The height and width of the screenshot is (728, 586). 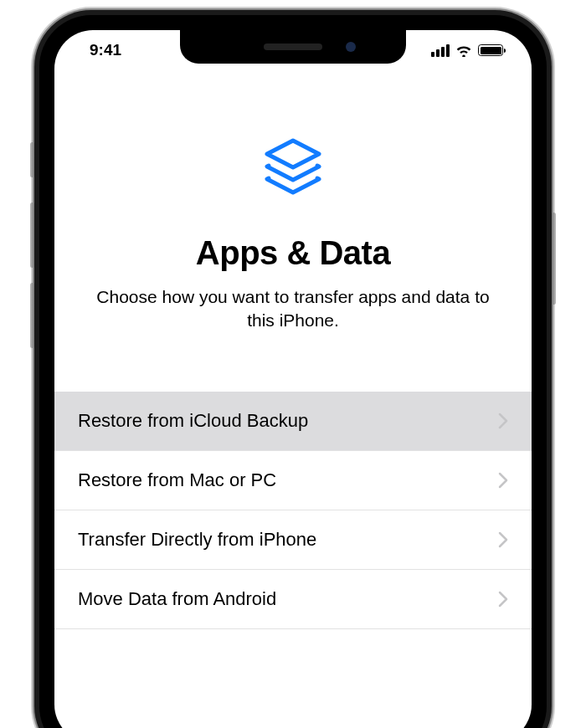 I want to click on cellular-signal-icon, so click(x=440, y=50).